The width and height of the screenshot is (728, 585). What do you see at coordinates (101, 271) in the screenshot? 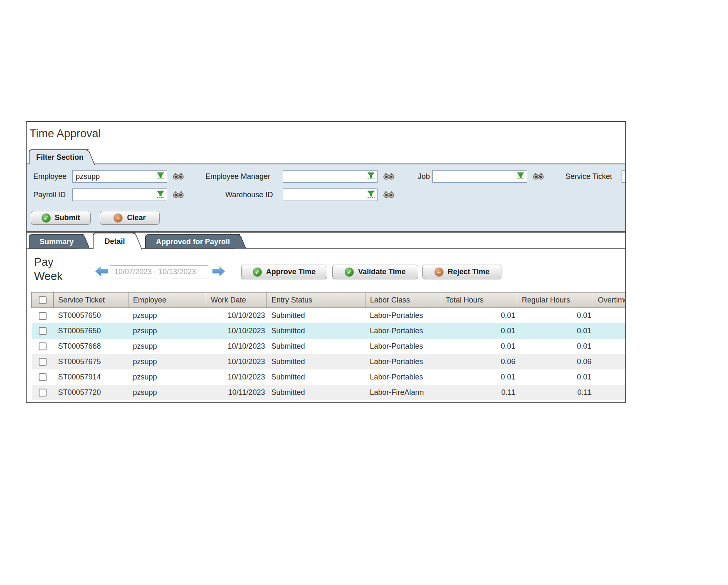
I see `previous-week-button` at bounding box center [101, 271].